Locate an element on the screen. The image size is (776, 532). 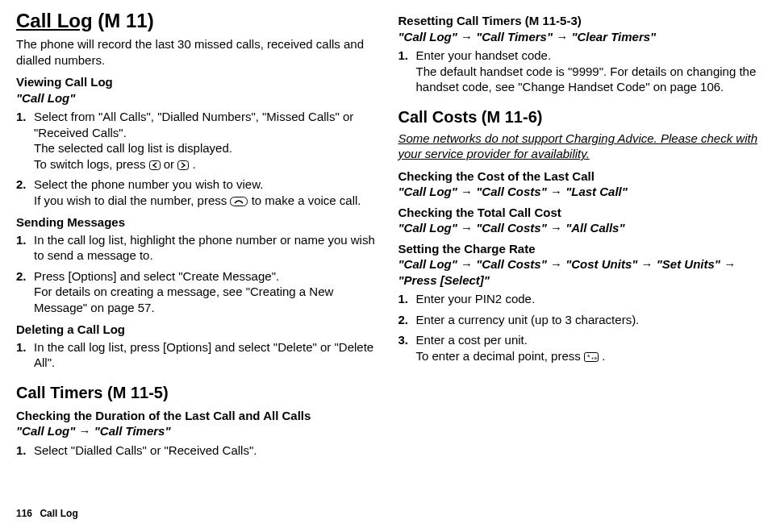
left-arrow-icon is located at coordinates (155, 165).